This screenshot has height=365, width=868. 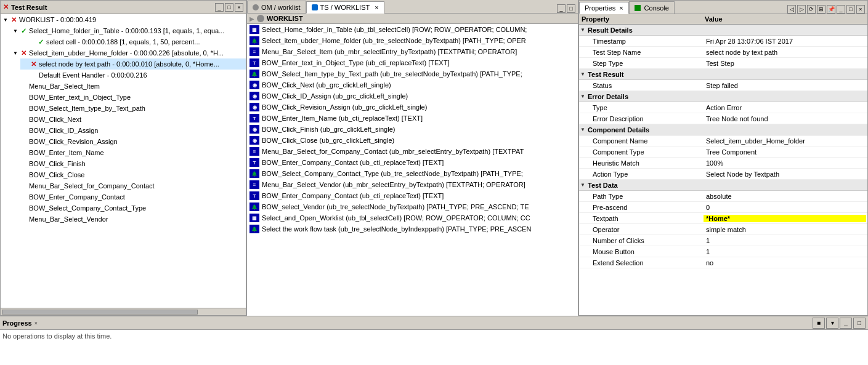 What do you see at coordinates (128, 164) in the screenshot?
I see `tree-item-bow-click-finish: BOW_Click_Finish` at bounding box center [128, 164].